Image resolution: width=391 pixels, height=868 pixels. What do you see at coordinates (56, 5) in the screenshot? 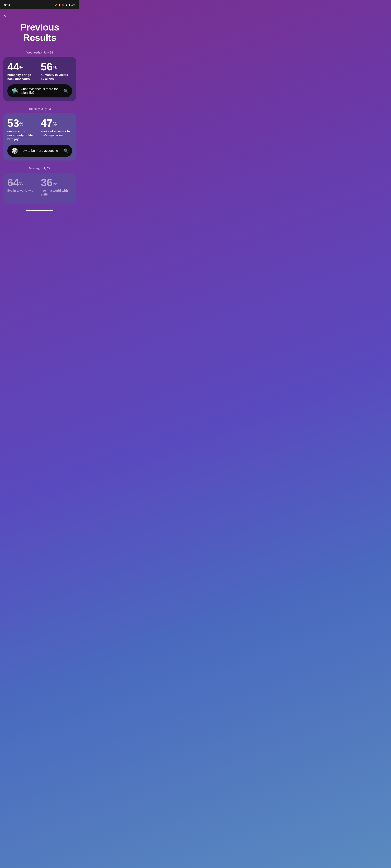
I see `key-icon: 🔑` at bounding box center [56, 5].